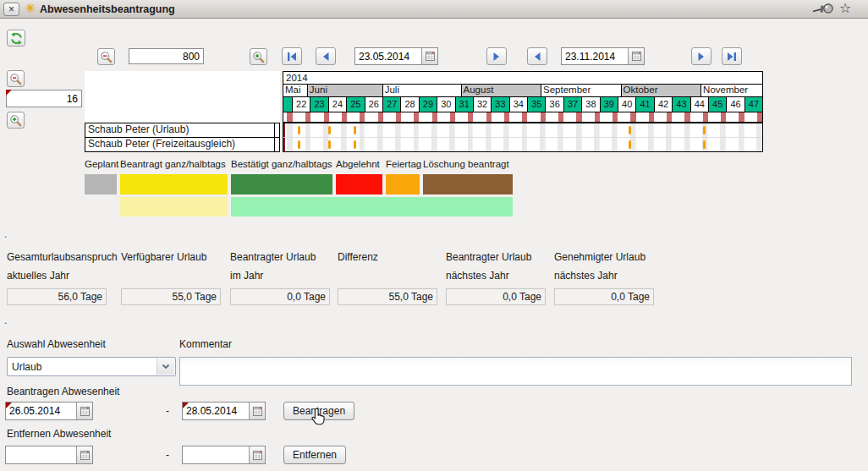  I want to click on request-from-calendar-button, so click(85, 411).